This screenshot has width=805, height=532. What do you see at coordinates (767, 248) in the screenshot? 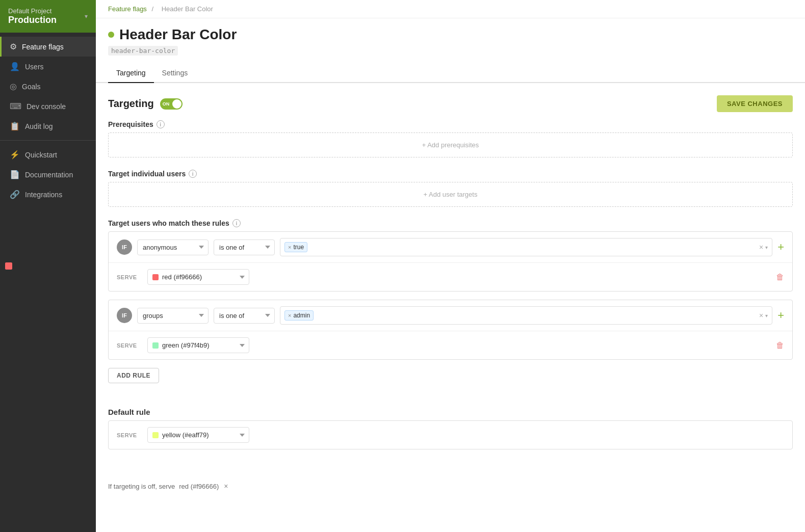
I see `tag-chevron-icon: ▾` at bounding box center [767, 248].